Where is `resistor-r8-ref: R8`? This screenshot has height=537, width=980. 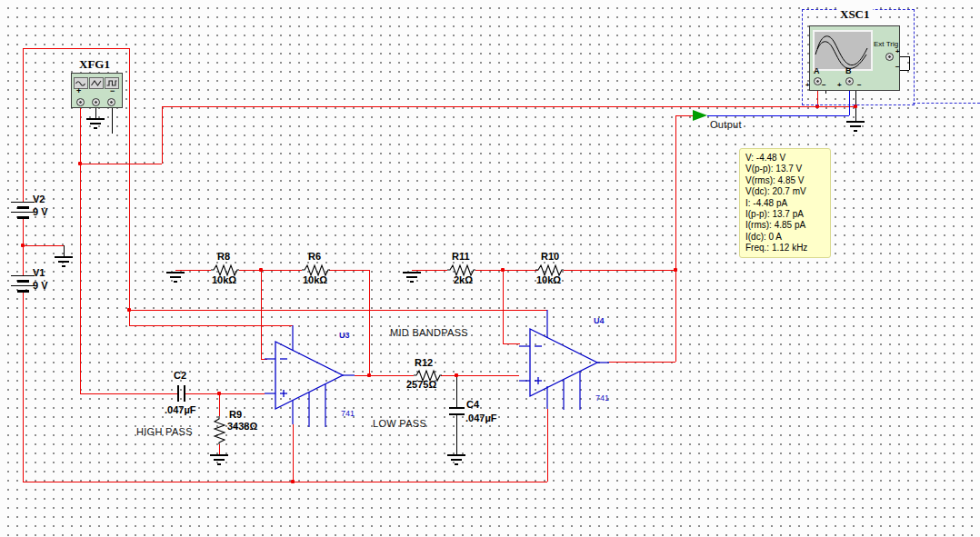
resistor-r8-ref: R8 is located at coordinates (224, 256).